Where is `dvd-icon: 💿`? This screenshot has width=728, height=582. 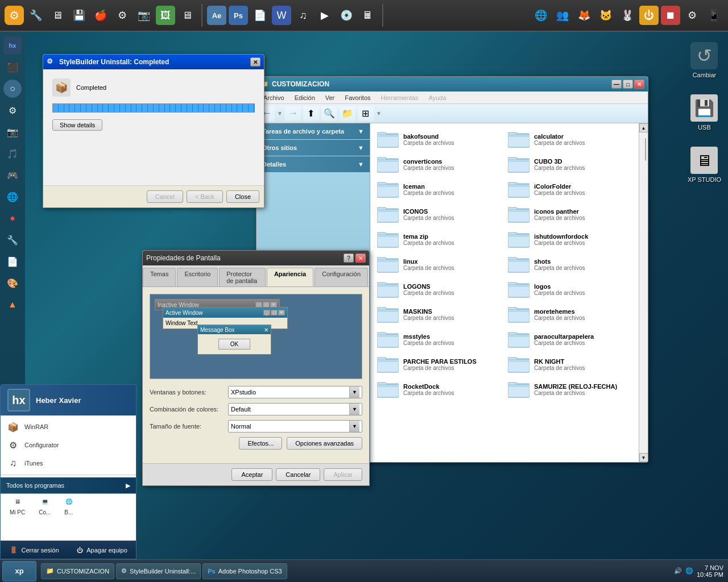 dvd-icon: 💿 is located at coordinates (346, 15).